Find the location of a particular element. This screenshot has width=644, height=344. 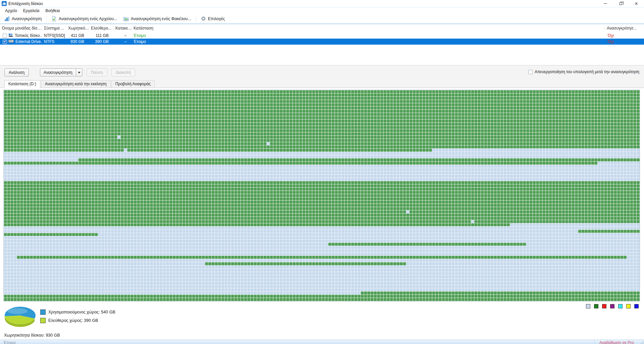

pause-button: Παύση is located at coordinates (97, 72).